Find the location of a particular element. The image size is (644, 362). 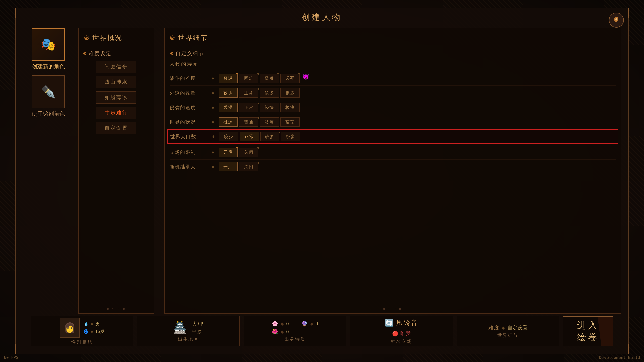

heretic-opt-many: 较多 is located at coordinates (269, 93).